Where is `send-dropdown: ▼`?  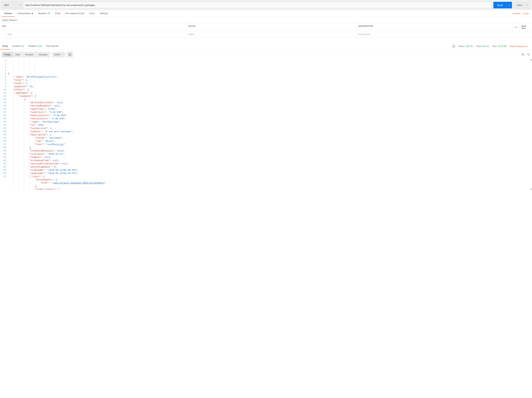 send-dropdown: ▼ is located at coordinates (509, 5).